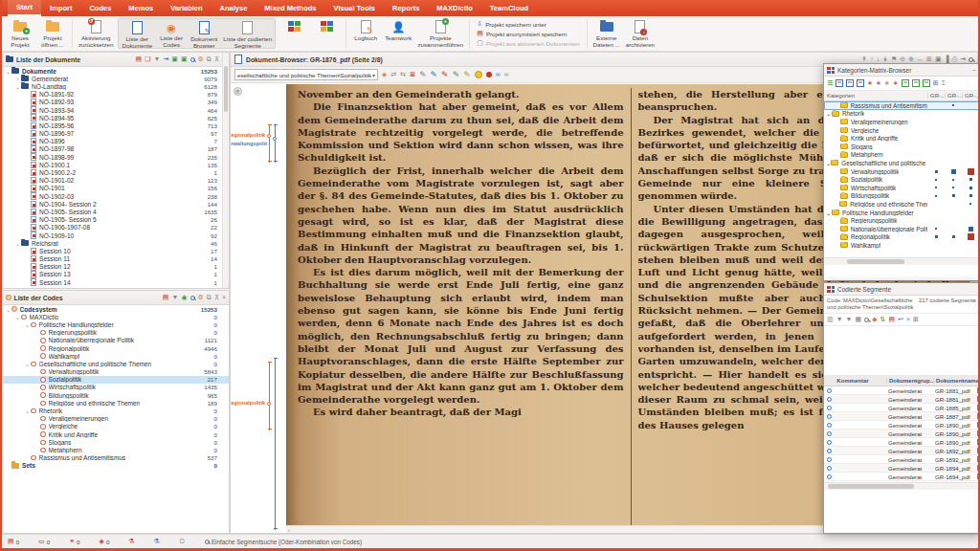 This screenshot has height=551, width=980. Describe the element at coordinates (457, 75) in the screenshot. I see `highlighter-green-icon: ✎` at that location.